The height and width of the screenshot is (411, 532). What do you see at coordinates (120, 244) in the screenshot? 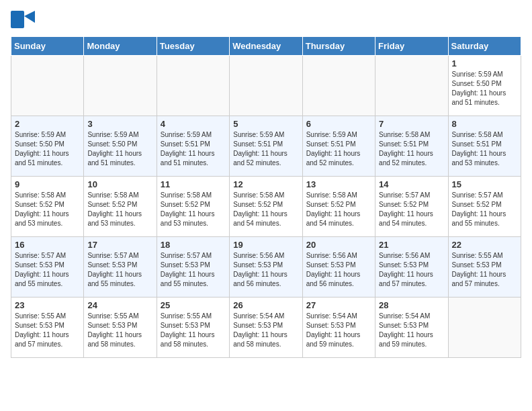
I see `day-number: 17` at bounding box center [120, 244].